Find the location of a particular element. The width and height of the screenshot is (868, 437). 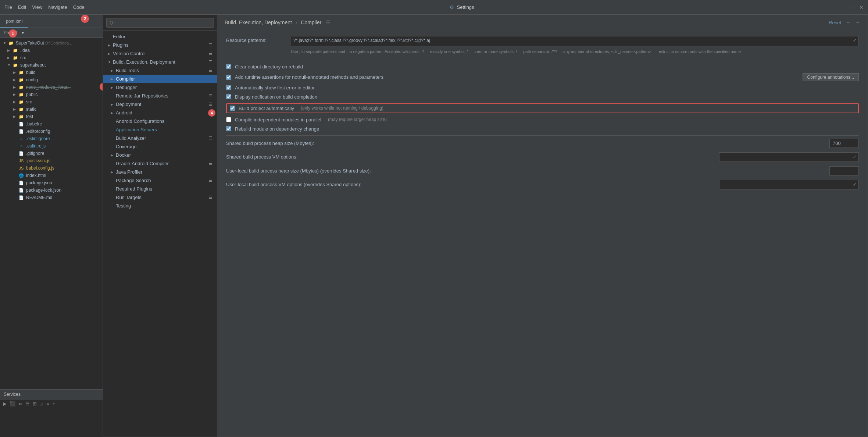

tree-item-index-html: 🌐 index.html is located at coordinates (51, 175).